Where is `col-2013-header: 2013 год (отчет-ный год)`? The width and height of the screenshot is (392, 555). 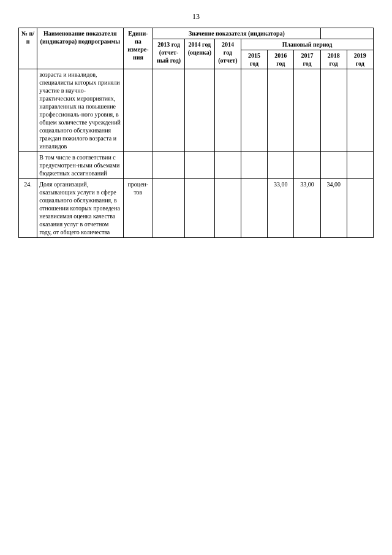
col-2013-header: 2013 год (отчет-ный год) is located at coordinates (169, 54).